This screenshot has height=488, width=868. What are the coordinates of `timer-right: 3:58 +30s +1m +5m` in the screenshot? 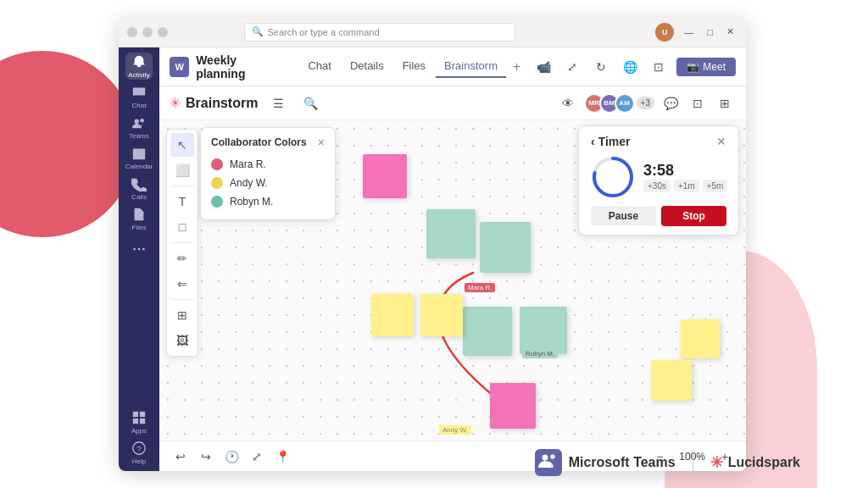 It's located at (685, 177).